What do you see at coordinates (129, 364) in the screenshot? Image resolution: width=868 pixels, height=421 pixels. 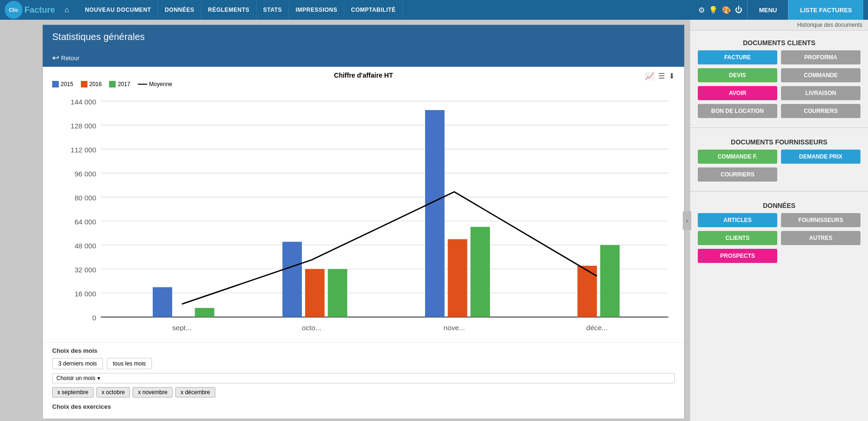 I see `tous-les-mois-button: tous les mois` at bounding box center [129, 364].